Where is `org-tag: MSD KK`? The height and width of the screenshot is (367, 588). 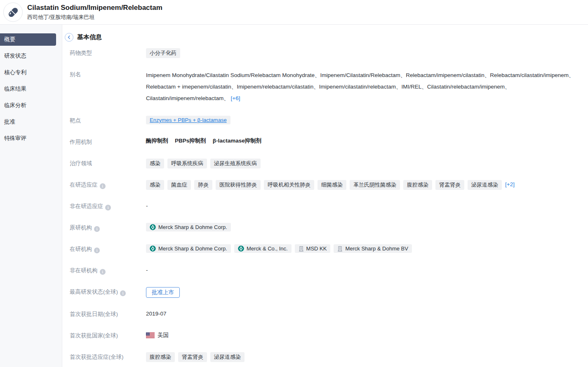
org-tag: MSD KK is located at coordinates (313, 249).